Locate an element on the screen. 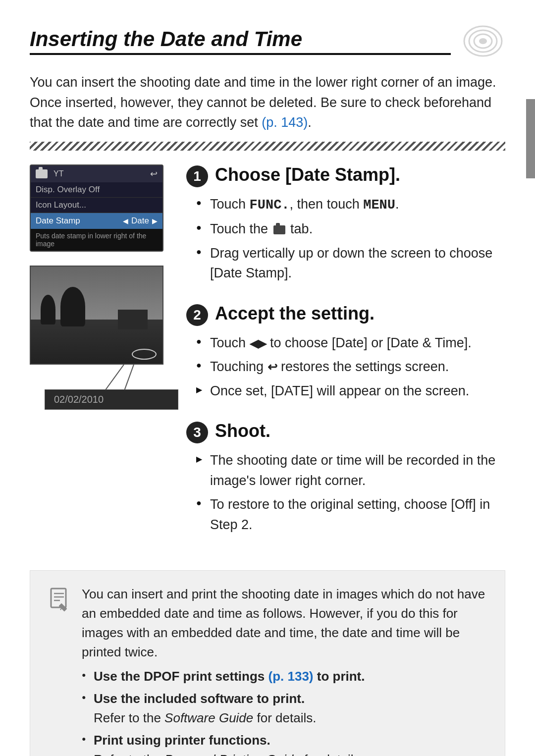 Image resolution: width=535 pixels, height=756 pixels. lr-arrows-icon: ◀▶ is located at coordinates (258, 344).